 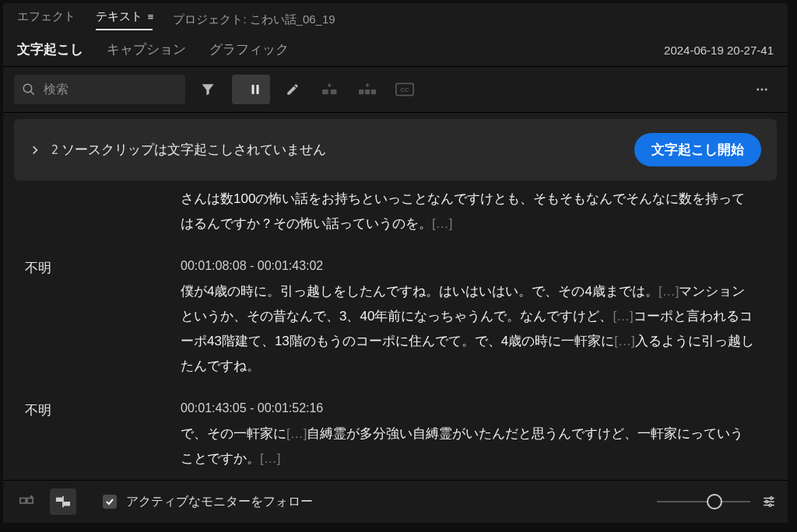 What do you see at coordinates (110, 89) in the screenshot?
I see `search-input` at bounding box center [110, 89].